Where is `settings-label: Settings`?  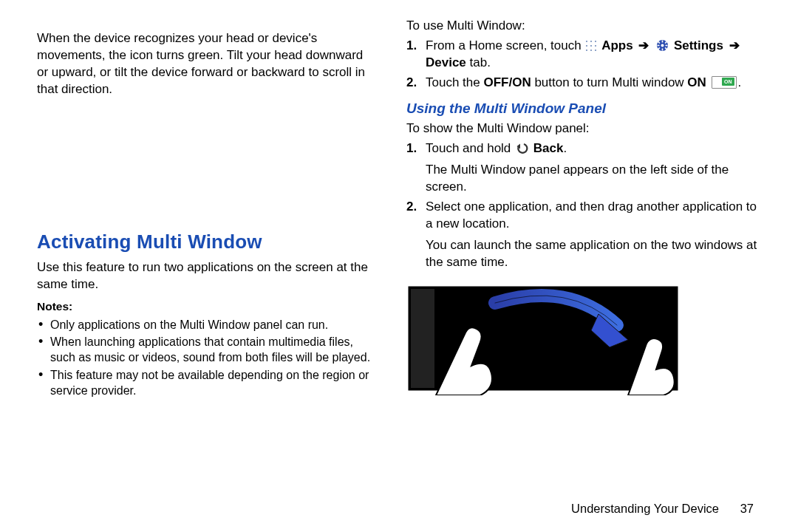 settings-label: Settings is located at coordinates (699, 46).